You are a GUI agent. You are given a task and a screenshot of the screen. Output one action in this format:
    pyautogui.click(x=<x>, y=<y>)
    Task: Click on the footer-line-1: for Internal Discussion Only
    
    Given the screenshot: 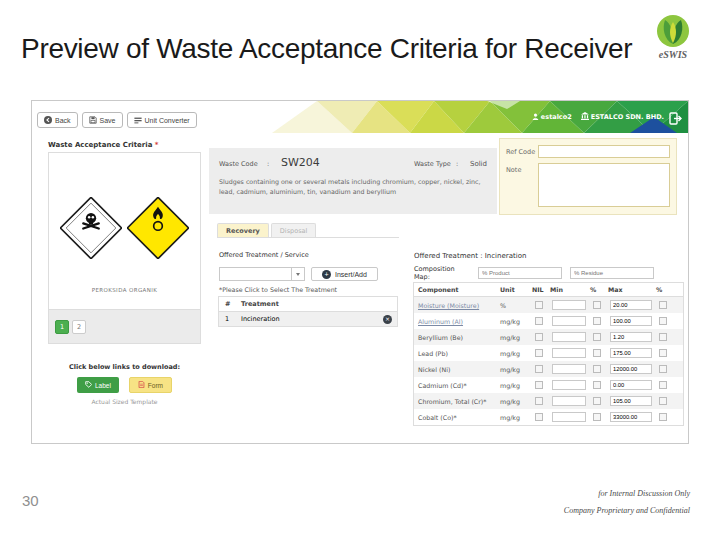 What is the action you would take?
    pyautogui.click(x=627, y=494)
    